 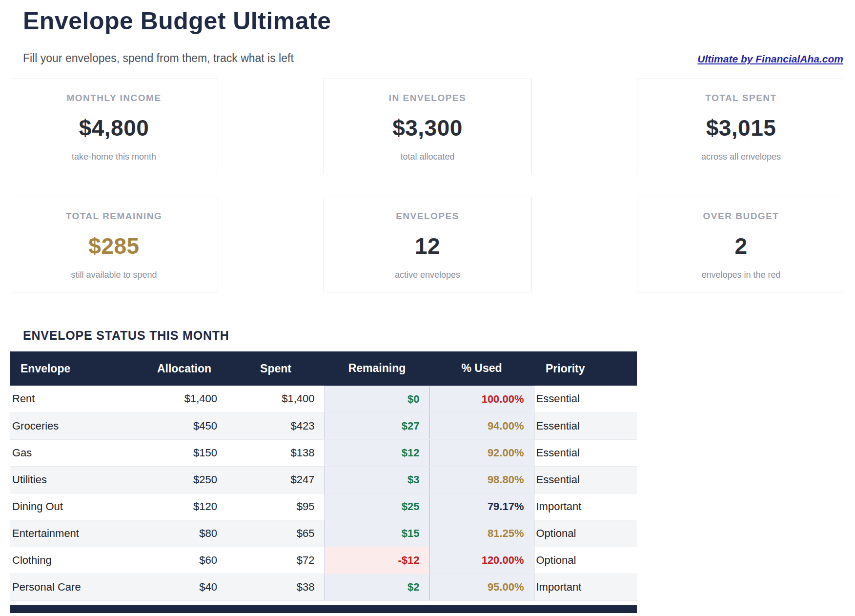 What do you see at coordinates (377, 479) in the screenshot?
I see `remaining-cell: $3` at bounding box center [377, 479].